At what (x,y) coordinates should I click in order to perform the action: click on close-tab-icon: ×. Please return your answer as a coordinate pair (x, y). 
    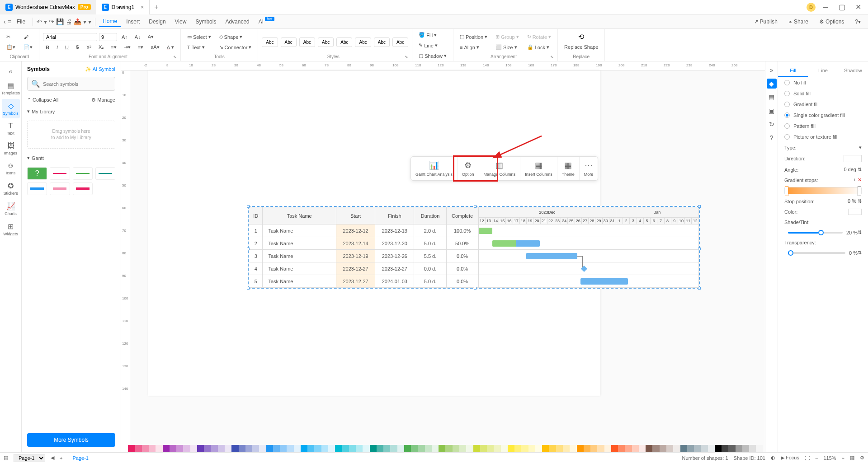
    Looking at the image, I should click on (142, 7).